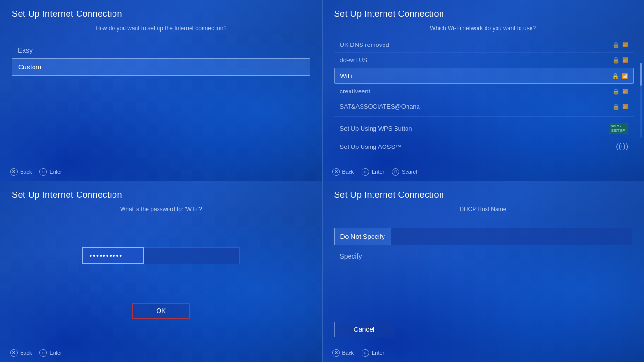 The width and height of the screenshot is (644, 362). I want to click on panel-bottom-left-subtitle: What is the password for 'WiFi'?, so click(161, 211).